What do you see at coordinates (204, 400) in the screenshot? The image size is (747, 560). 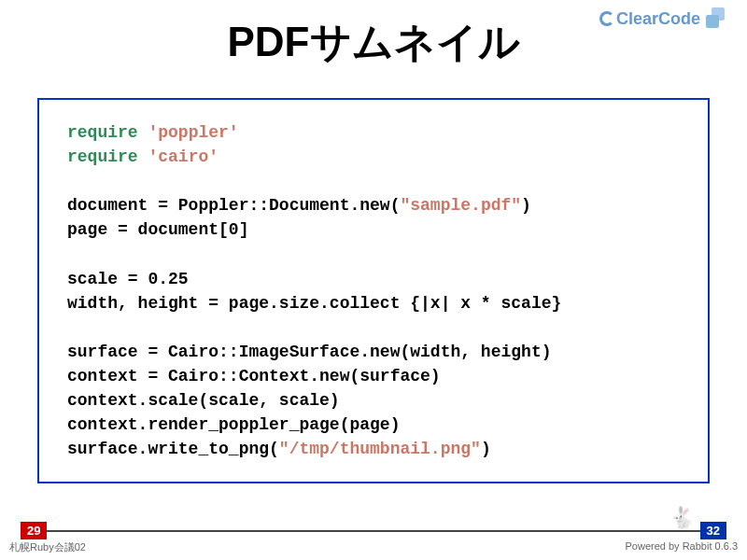 I see `code-line: context.scale(scale, scale)` at bounding box center [204, 400].